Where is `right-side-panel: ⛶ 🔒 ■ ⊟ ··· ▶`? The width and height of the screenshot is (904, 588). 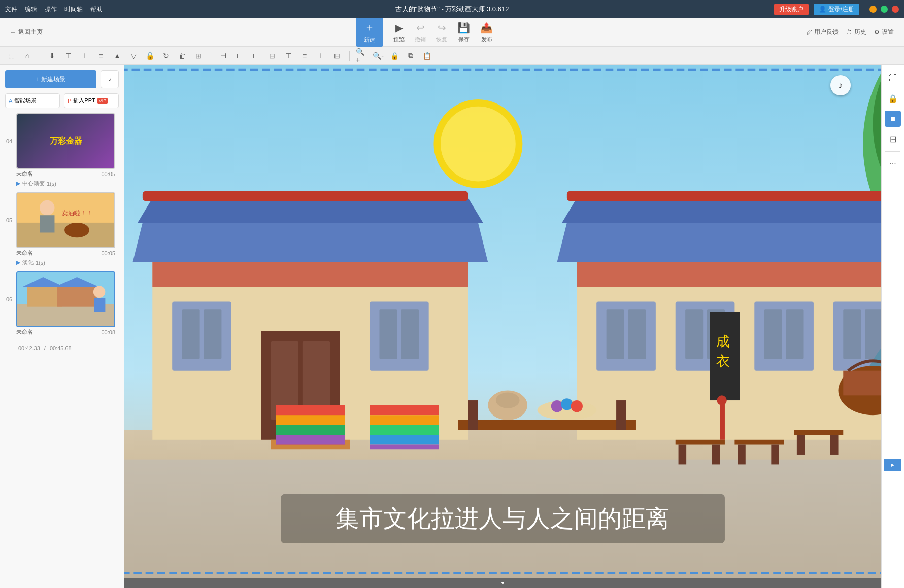
right-side-panel: ⛶ 🔒 ■ ⊟ ··· ▶ is located at coordinates (892, 327).